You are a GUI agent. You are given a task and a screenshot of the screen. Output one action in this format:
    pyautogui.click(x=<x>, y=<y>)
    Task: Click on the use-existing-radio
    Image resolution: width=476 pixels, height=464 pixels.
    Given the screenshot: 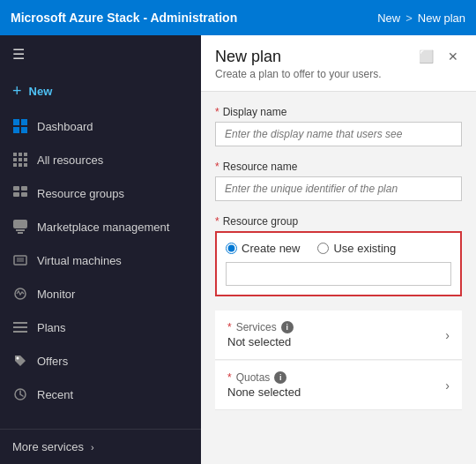 What is the action you would take?
    pyautogui.click(x=323, y=249)
    